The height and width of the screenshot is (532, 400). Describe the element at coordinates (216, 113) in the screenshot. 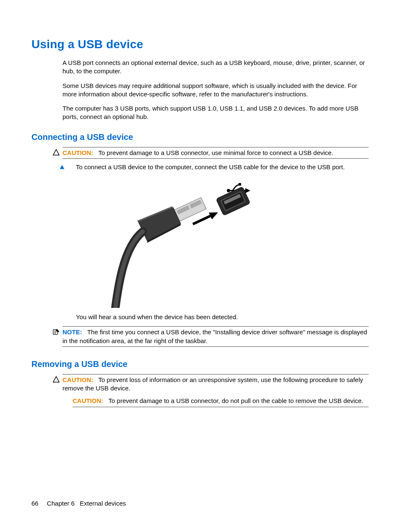

I see `intro-paragraph-3: The computer has 3 USB ports, which supp…` at that location.